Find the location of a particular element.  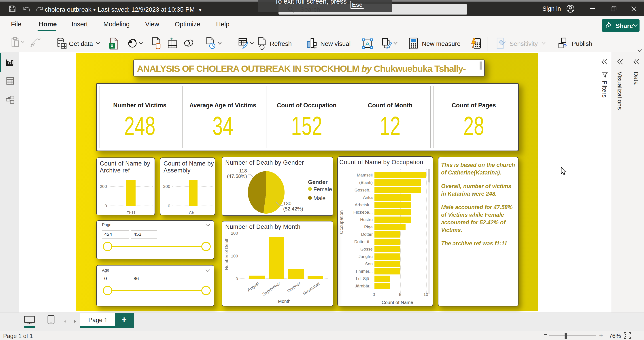

svg-text: X is located at coordinates (112, 46).